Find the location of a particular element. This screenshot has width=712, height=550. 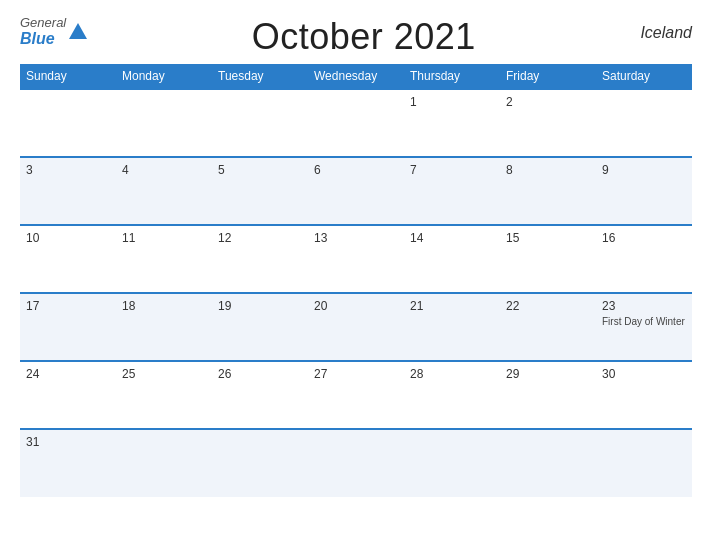

day-cell: 29 is located at coordinates (548, 395).